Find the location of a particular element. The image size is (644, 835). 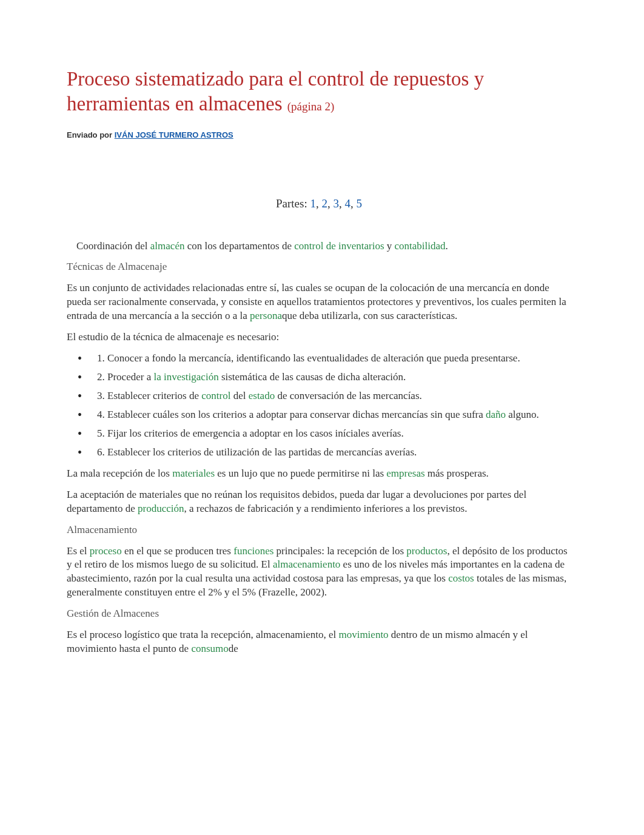

text-run: sistemática de las causas de dicha alter… is located at coordinates (313, 377).